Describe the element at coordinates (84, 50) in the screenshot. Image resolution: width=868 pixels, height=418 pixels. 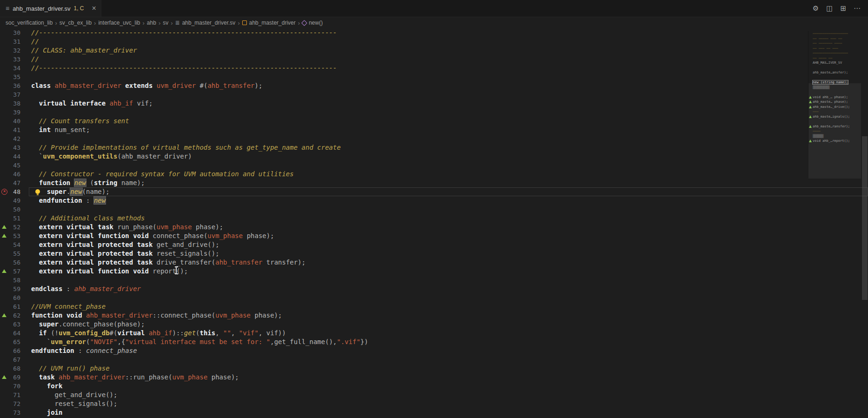
I see `code-text: // CLASS: ahb_master_driver` at that location.